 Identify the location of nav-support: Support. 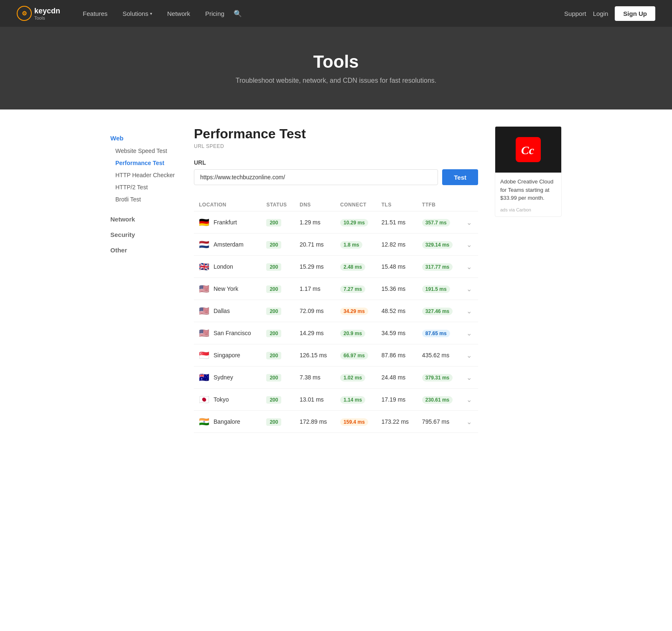
(575, 13).